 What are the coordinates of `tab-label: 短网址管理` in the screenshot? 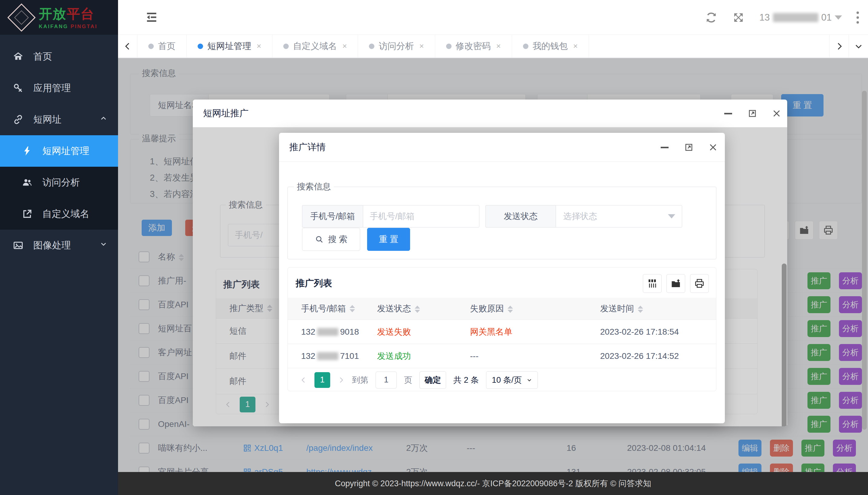 It's located at (229, 46).